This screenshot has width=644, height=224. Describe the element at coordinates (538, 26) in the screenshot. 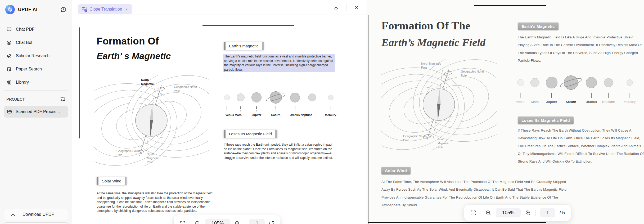

I see `section-tag-earths-magnetic: Earth's Magnetic` at that location.